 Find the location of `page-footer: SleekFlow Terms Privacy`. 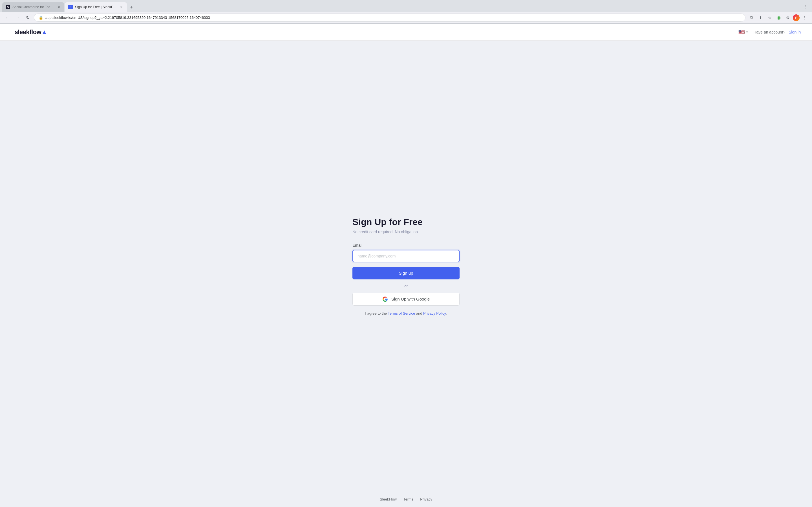

page-footer: SleekFlow Terms Privacy is located at coordinates (406, 499).